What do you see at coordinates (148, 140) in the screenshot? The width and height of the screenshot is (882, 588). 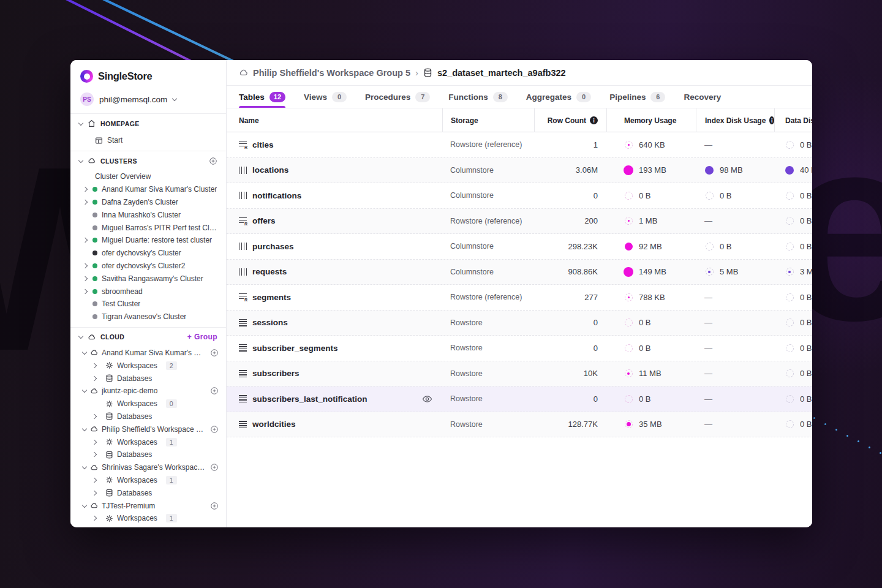 I see `sidebar-item-start: Start` at bounding box center [148, 140].